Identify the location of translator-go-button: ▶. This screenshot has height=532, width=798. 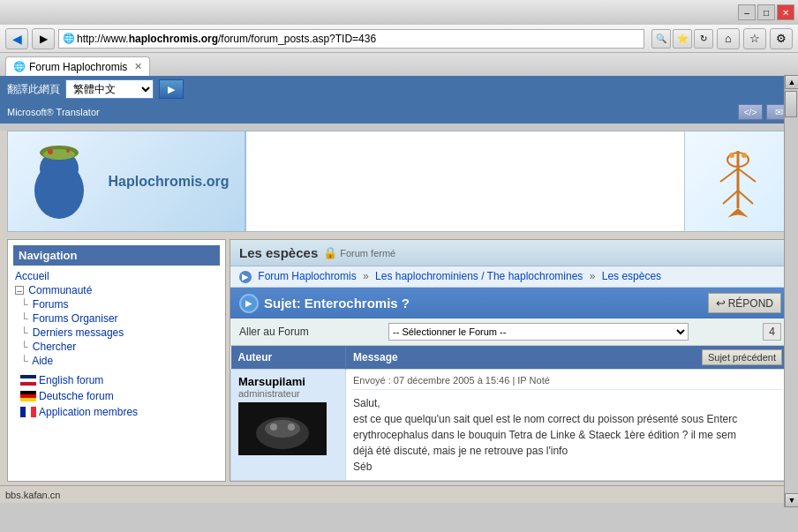
(171, 89).